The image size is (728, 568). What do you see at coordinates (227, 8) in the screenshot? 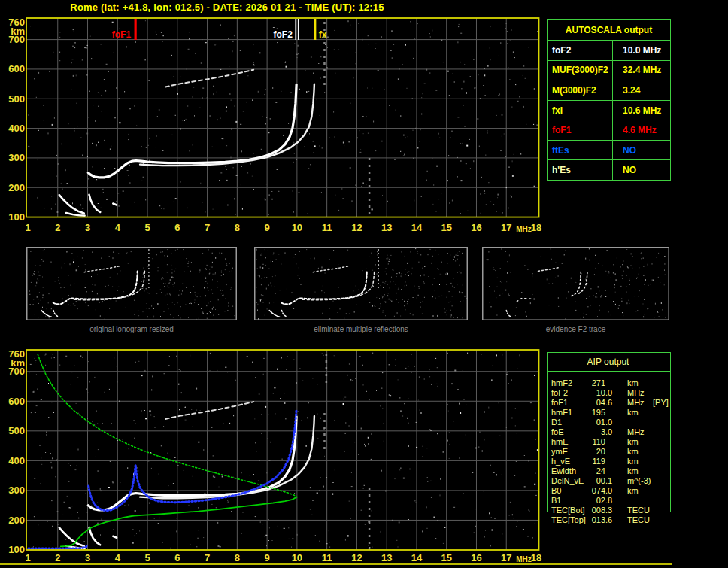
I see `station-header: Rome (lat: +41.8, lon: 012.5) - DATE: 20…` at bounding box center [227, 8].